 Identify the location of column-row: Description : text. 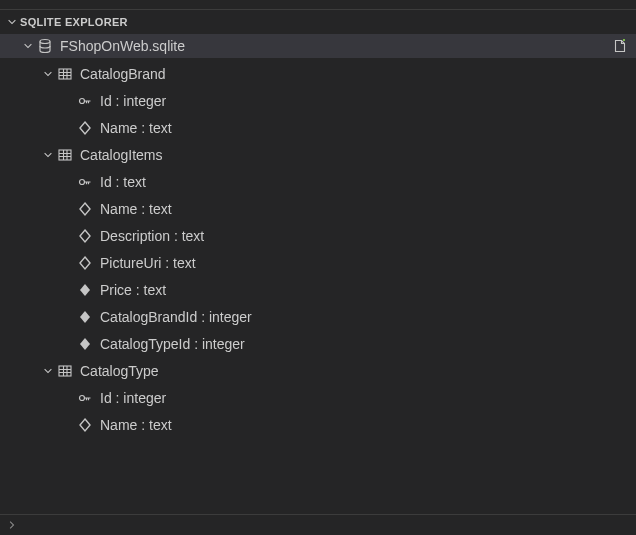
(318, 236).